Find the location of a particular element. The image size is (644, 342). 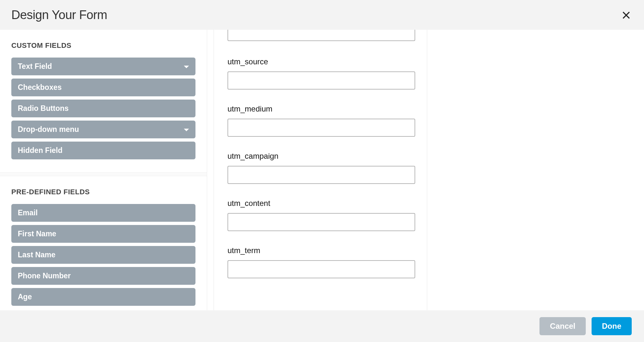

form-input-utm-term is located at coordinates (321, 269).